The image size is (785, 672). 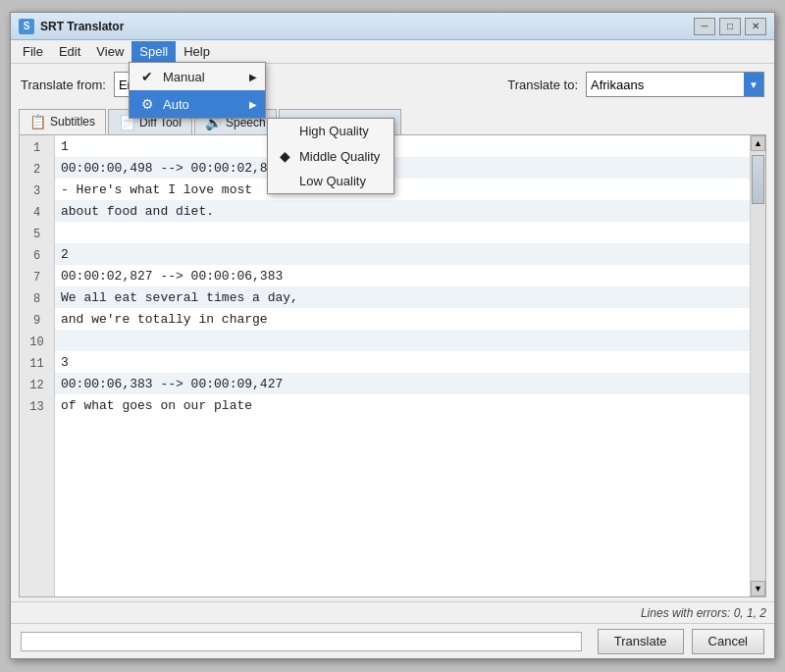 What do you see at coordinates (756, 26) in the screenshot?
I see `close-button: ✕` at bounding box center [756, 26].